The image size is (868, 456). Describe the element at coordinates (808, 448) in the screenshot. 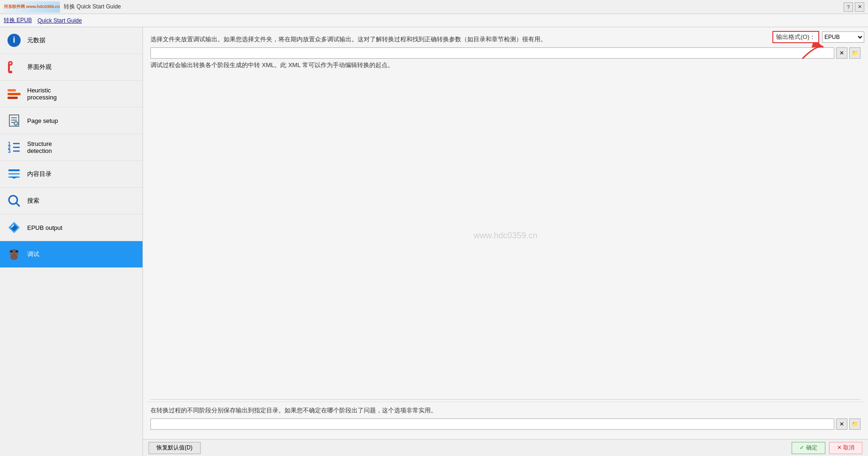

I see `ok-button: ✓ 确定` at that location.